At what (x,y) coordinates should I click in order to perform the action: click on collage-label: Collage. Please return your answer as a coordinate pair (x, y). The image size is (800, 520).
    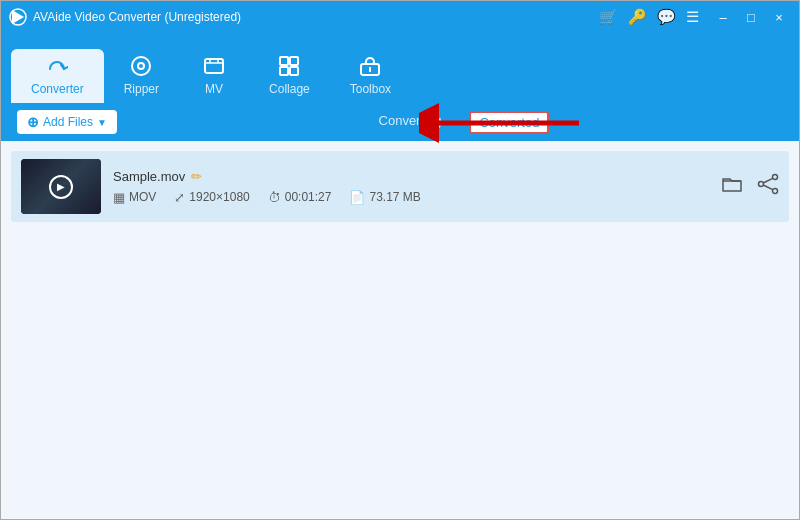
    Looking at the image, I should click on (290, 89).